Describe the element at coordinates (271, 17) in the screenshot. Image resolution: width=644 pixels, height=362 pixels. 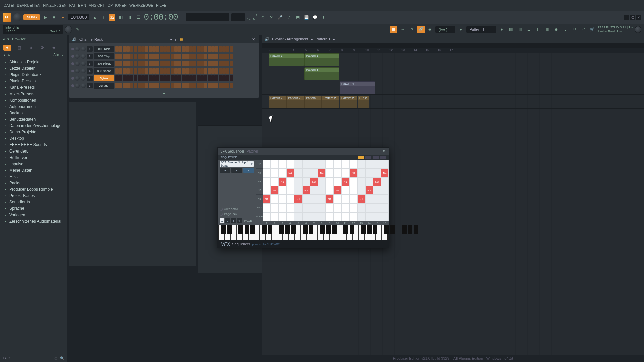
I see `tools-icon: ✕` at that location.